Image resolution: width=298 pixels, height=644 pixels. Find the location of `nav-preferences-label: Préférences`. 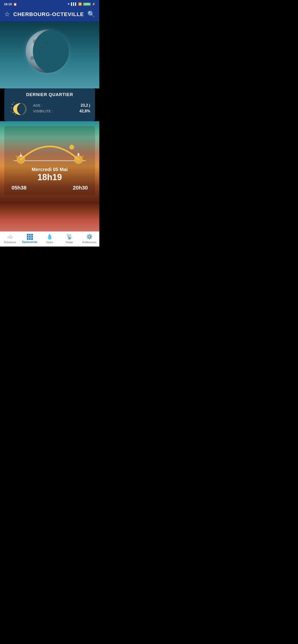

nav-preferences-label: Préférences is located at coordinates (89, 242).